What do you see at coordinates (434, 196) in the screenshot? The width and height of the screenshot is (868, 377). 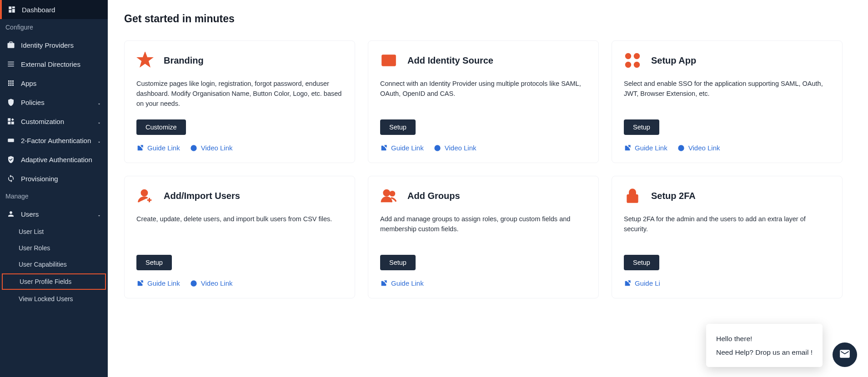 I see `card-title: Add Groups` at bounding box center [434, 196].